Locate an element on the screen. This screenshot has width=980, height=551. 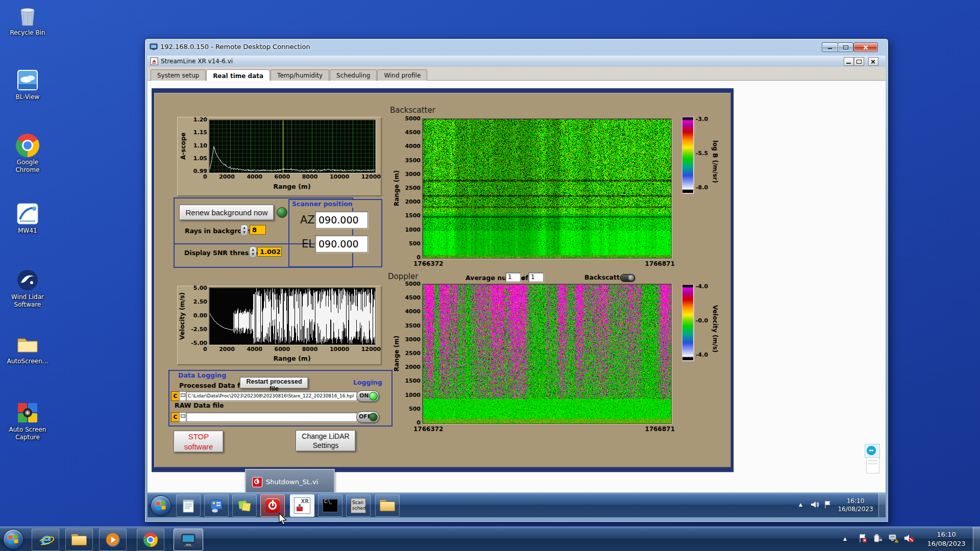
remote-clock: 16:1016/08/2023 is located at coordinates (855, 505).